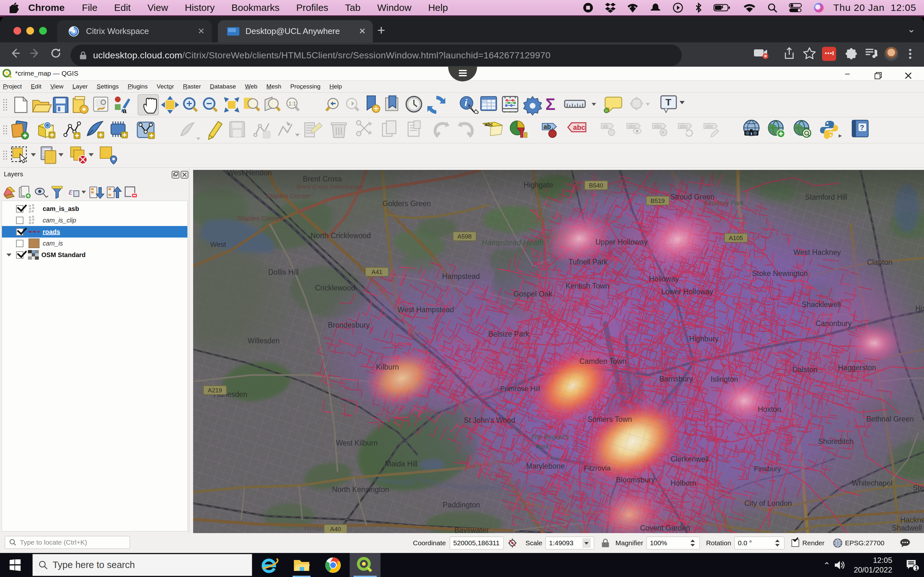 The width and height of the screenshot is (924, 577). I want to click on svg-text: 1:1, so click(292, 104).